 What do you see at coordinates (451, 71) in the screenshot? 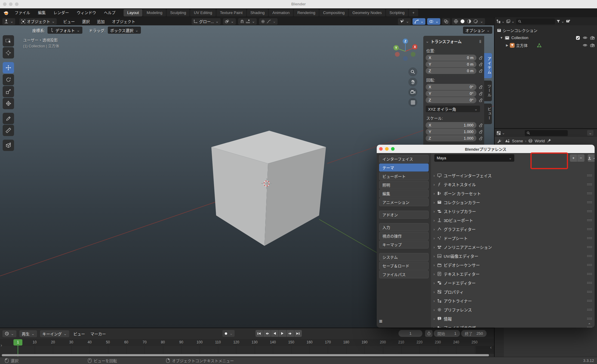
I see `位置-Z-field: Z0 m` at bounding box center [451, 71].